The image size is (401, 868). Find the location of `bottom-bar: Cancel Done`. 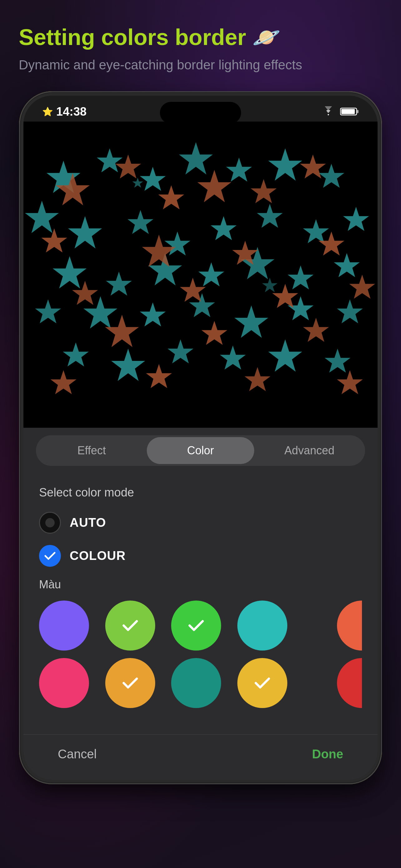

bottom-bar: Cancel Done is located at coordinates (201, 757).